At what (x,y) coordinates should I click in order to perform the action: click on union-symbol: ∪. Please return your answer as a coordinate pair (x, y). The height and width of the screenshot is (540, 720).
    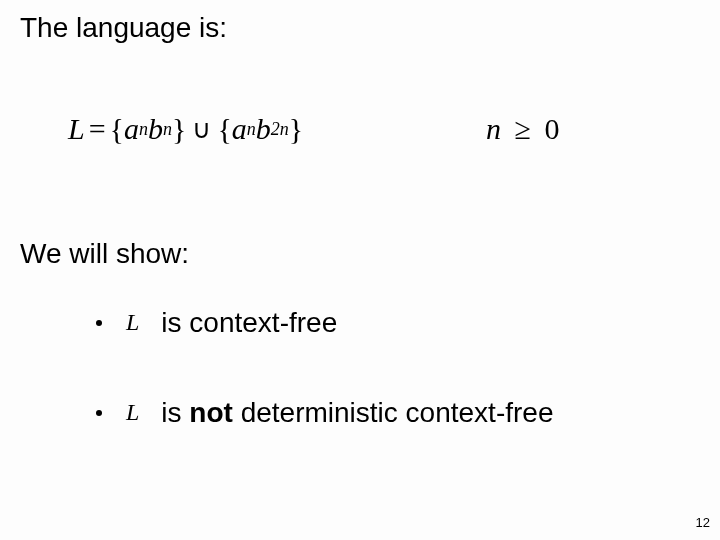
    Looking at the image, I should click on (202, 130).